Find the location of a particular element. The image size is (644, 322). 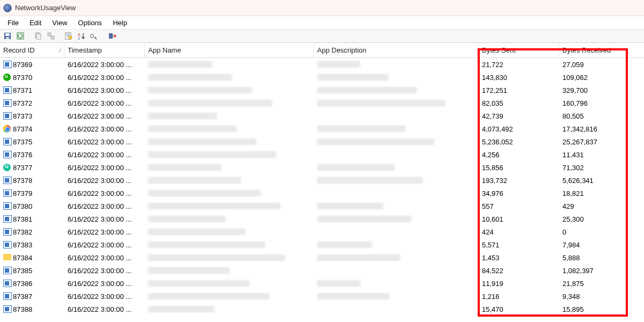

cell-bytes-sent: 34,976 is located at coordinates (519, 193).